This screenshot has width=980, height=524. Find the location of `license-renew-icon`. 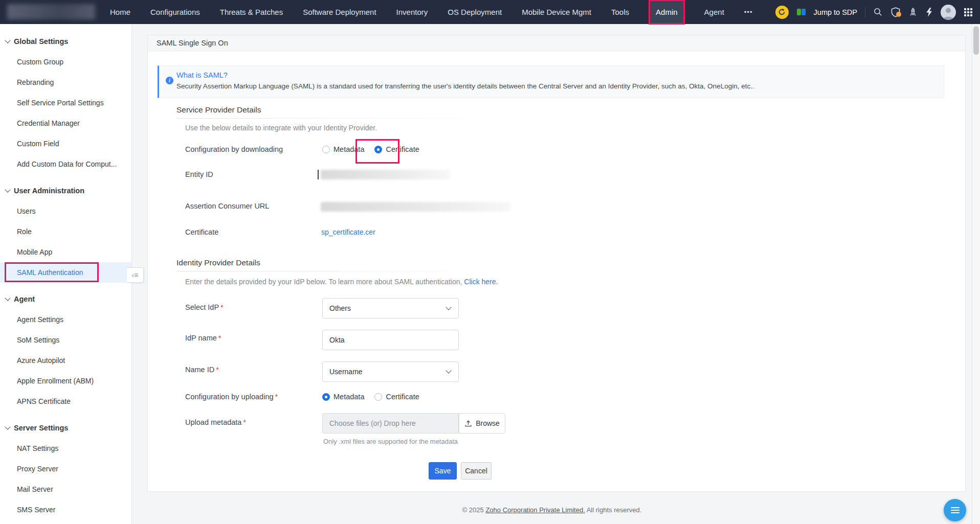

license-renew-icon is located at coordinates (782, 12).